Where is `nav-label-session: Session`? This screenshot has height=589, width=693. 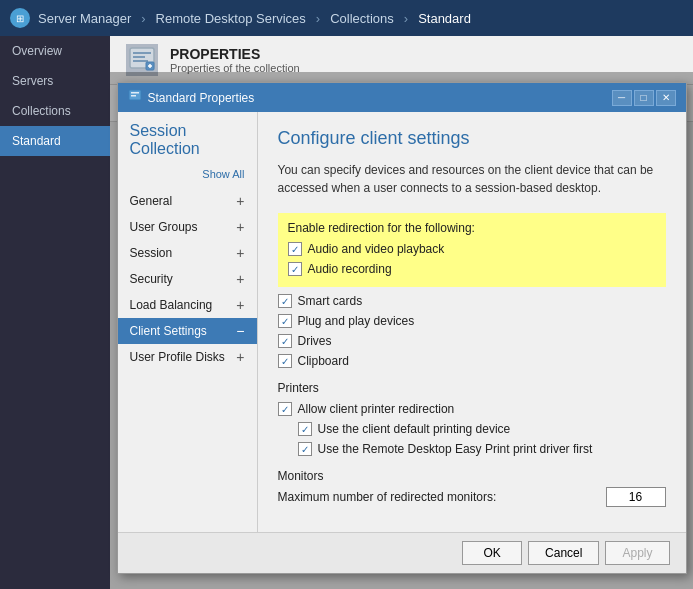 nav-label-session: Session is located at coordinates (152, 253).